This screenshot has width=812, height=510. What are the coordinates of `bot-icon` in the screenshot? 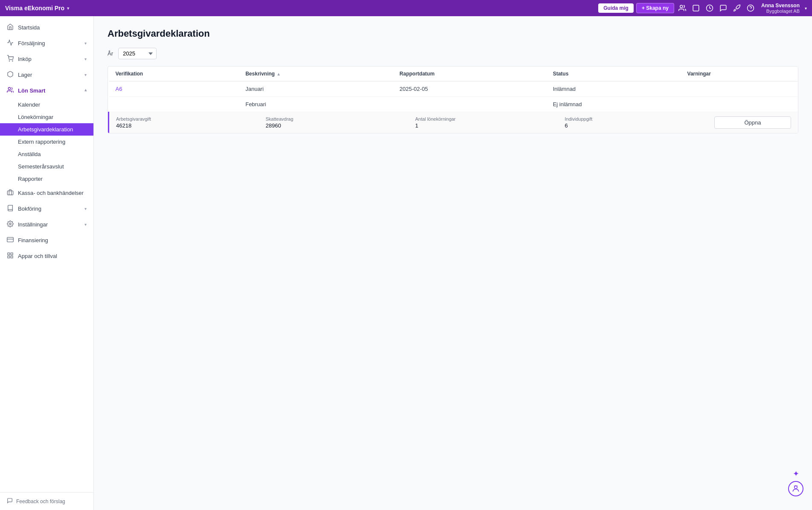 It's located at (796, 489).